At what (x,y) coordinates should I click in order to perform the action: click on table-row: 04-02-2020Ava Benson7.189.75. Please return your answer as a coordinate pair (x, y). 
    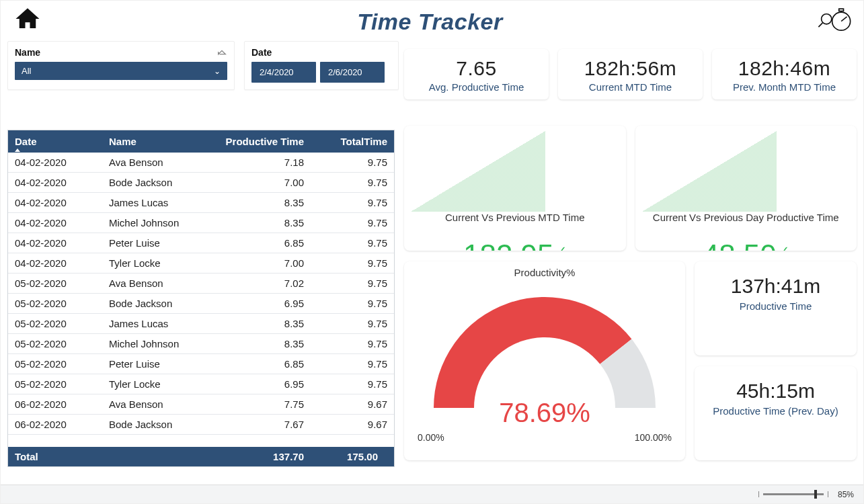
    Looking at the image, I should click on (201, 163).